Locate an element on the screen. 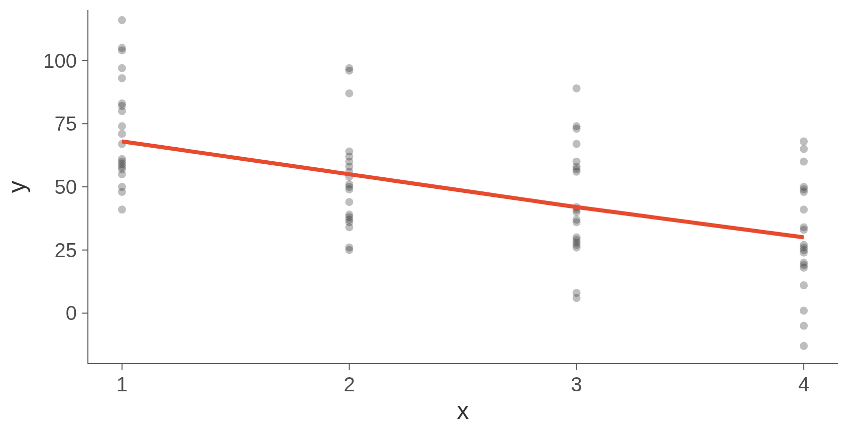 The image size is (868, 434). x-tick-label: 1 is located at coordinates (122, 384).